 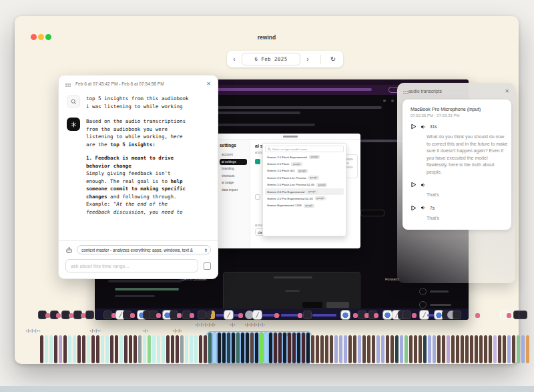 What do you see at coordinates (259, 347) in the screenshot?
I see `timeline-selection` at bounding box center [259, 347].